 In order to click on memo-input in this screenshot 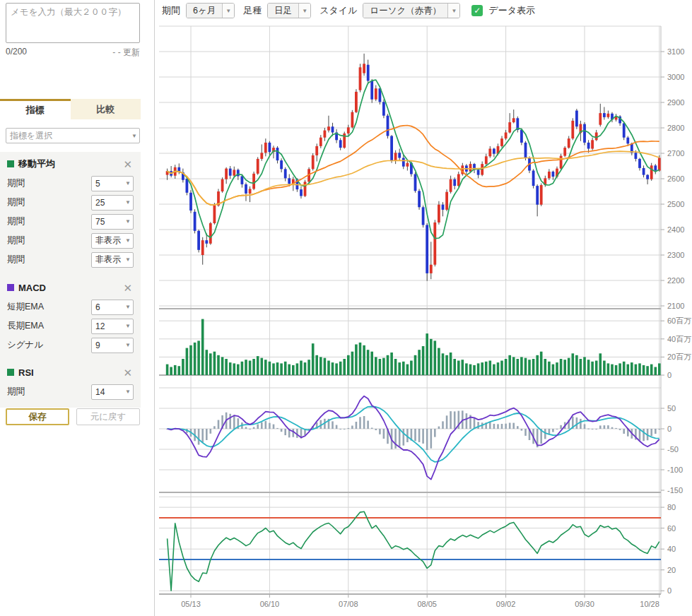, I will do `click(73, 23)`.